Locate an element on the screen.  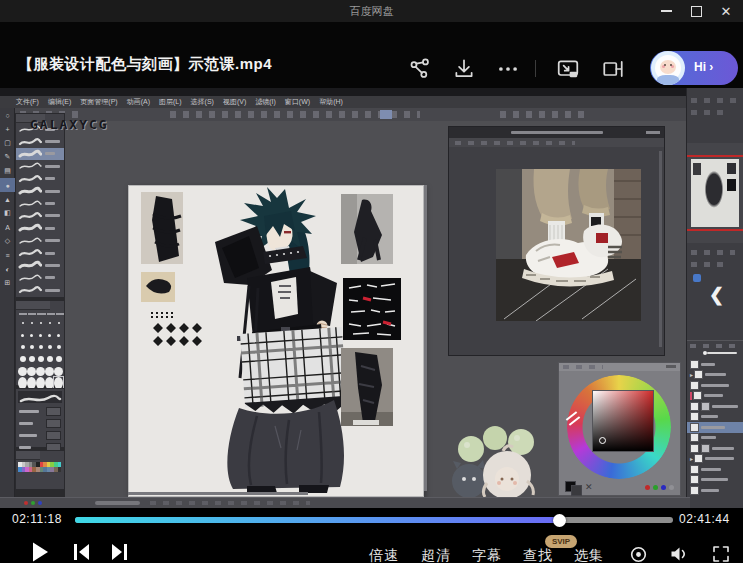
csp-tool-strip: ○+▢✎▤●▲◧A◇≡◐⊞ is located at coordinates (8, 302).